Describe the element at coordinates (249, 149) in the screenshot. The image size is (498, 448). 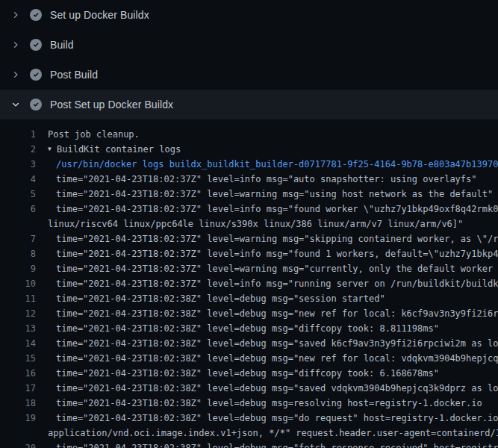
I see `log-group-header: 2 ▼BuildKit container logs` at that location.